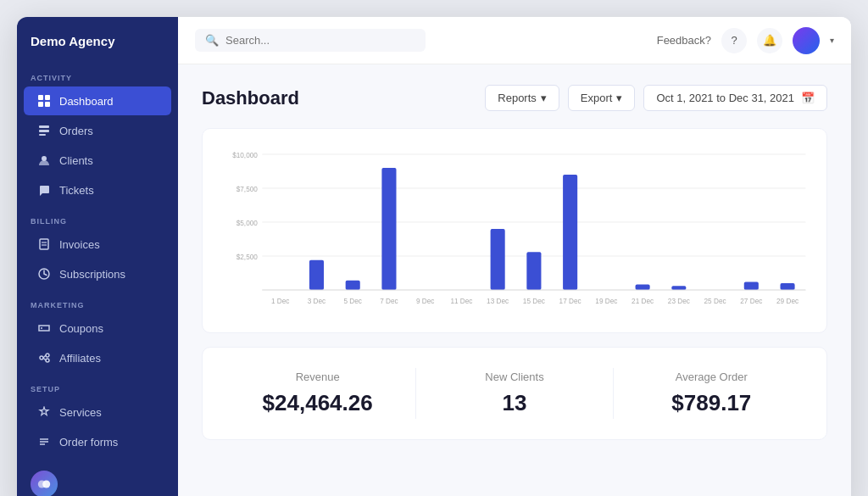 The width and height of the screenshot is (868, 496). I want to click on coupons-icon, so click(44, 328).